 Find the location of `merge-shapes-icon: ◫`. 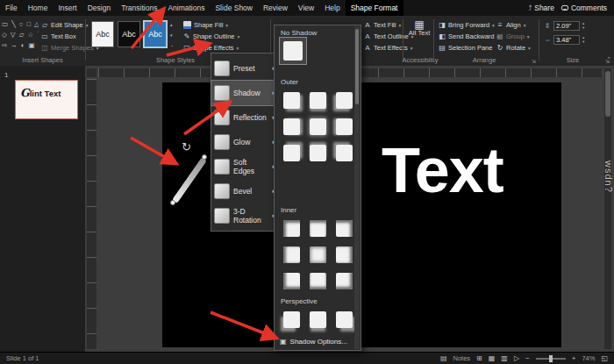

merge-shapes-icon: ◫ is located at coordinates (45, 47).